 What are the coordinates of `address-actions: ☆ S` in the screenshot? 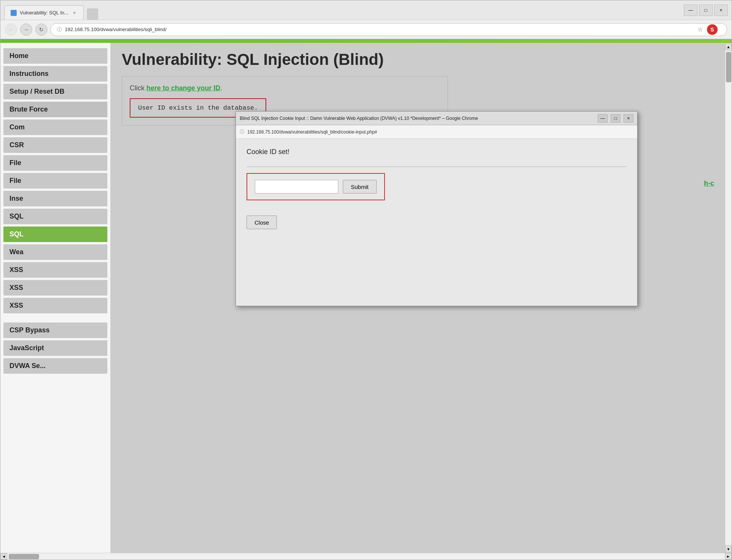 It's located at (708, 30).